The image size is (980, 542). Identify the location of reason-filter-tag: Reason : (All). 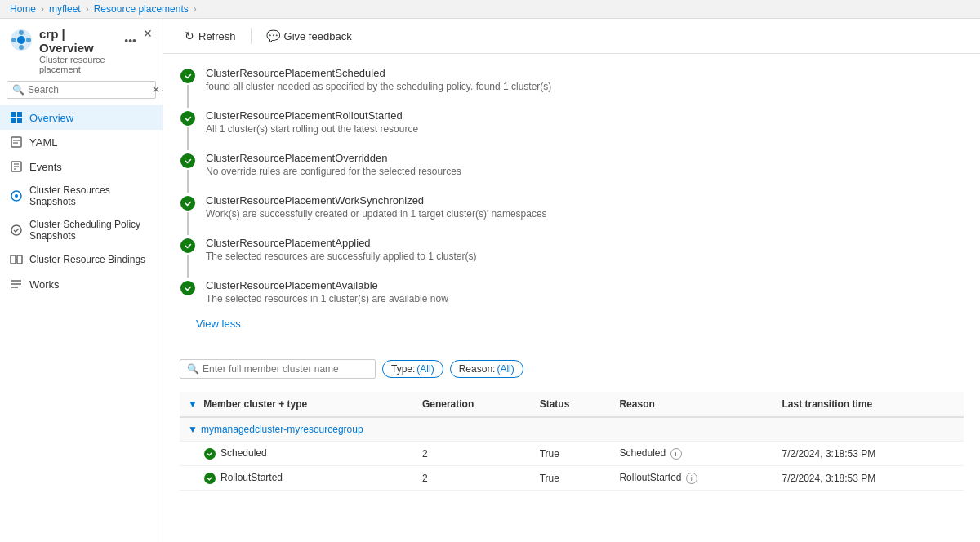
(487, 369).